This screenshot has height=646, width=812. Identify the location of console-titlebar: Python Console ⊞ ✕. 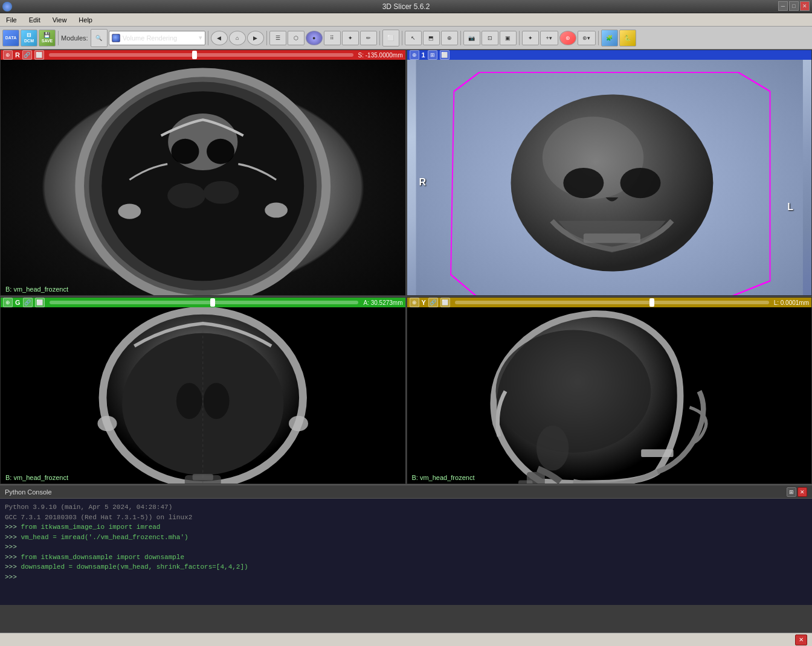
(406, 492).